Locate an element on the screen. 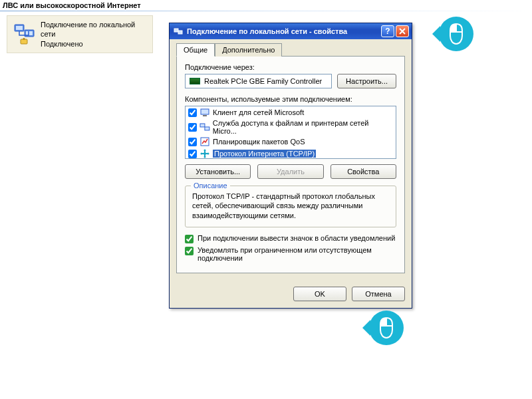 The image size is (532, 399). mouse-callout-close is located at coordinates (456, 34).